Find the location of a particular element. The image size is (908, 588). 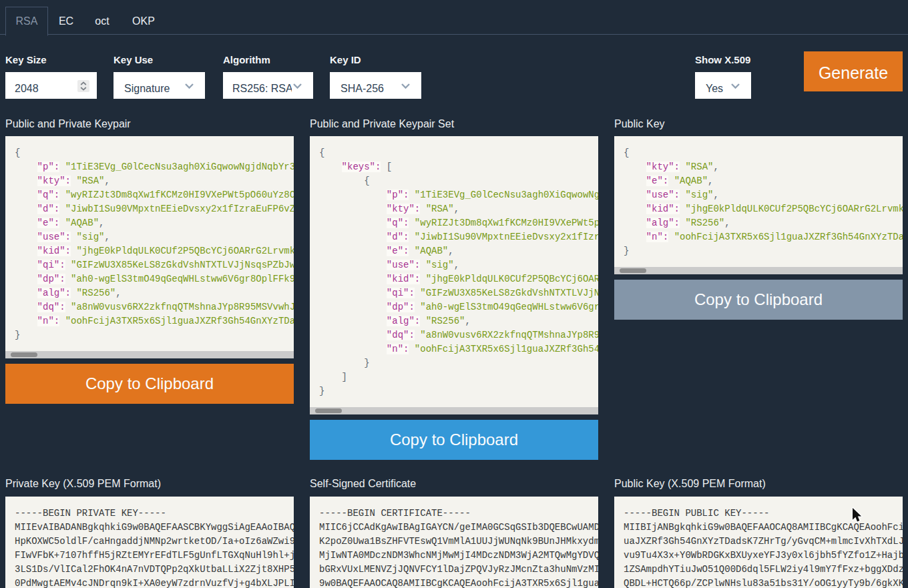

key-id-group: Key ID SHA-256 is located at coordinates (375, 77).